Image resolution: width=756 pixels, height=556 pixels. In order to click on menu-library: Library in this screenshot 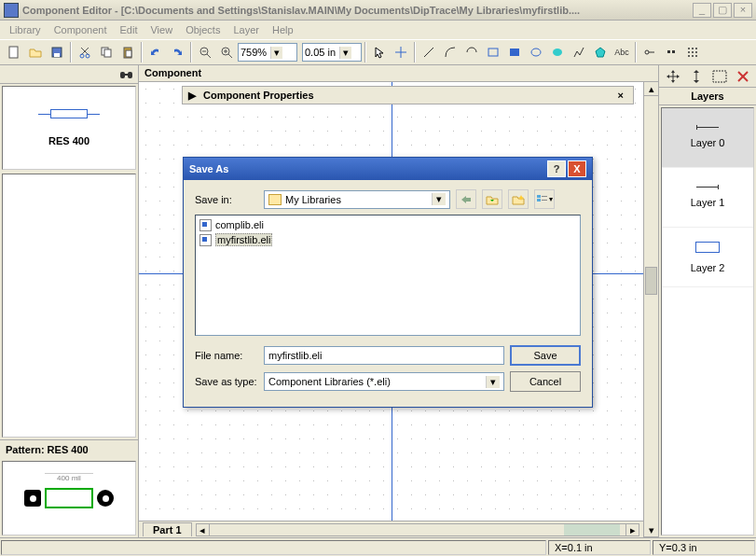, I will do `click(25, 30)`.